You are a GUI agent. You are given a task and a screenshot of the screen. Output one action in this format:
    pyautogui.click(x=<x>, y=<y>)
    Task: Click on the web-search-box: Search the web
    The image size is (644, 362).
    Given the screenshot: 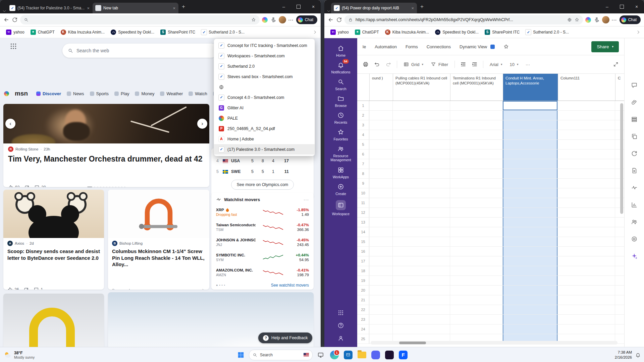 What is the action you would take?
    pyautogui.click(x=140, y=51)
    